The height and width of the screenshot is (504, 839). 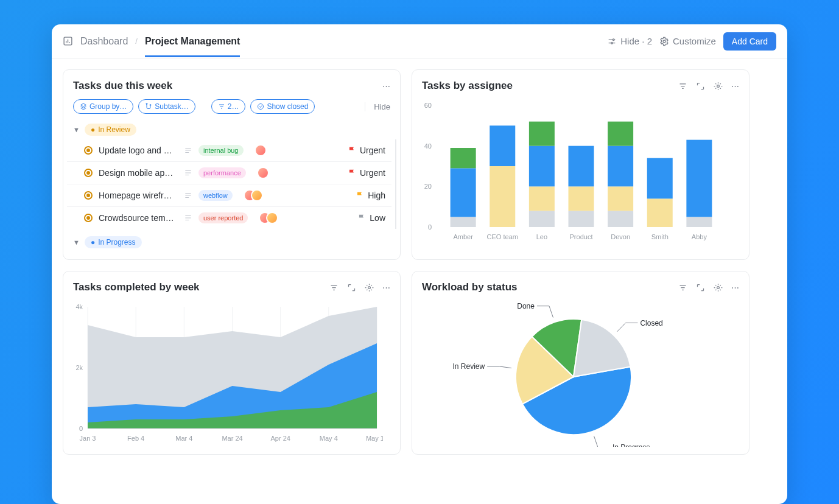 I want to click on card-workload: Workload by status ⋯ In ProgressIn Revie…, so click(x=581, y=363).